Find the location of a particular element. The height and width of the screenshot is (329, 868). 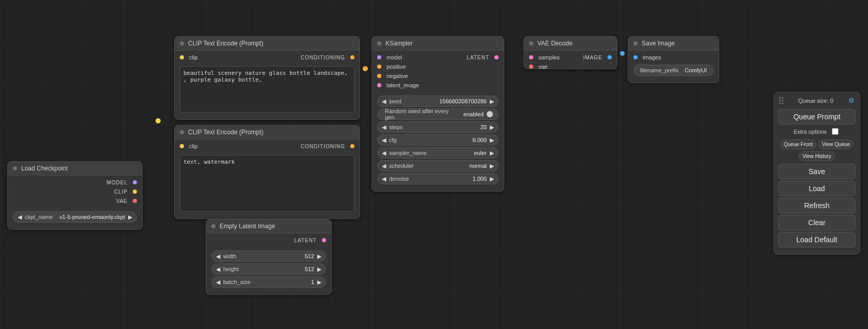

node-clip-text-encode-negative: CLIP Text Encode (Prompt) clip CONDITION… is located at coordinates (267, 172).